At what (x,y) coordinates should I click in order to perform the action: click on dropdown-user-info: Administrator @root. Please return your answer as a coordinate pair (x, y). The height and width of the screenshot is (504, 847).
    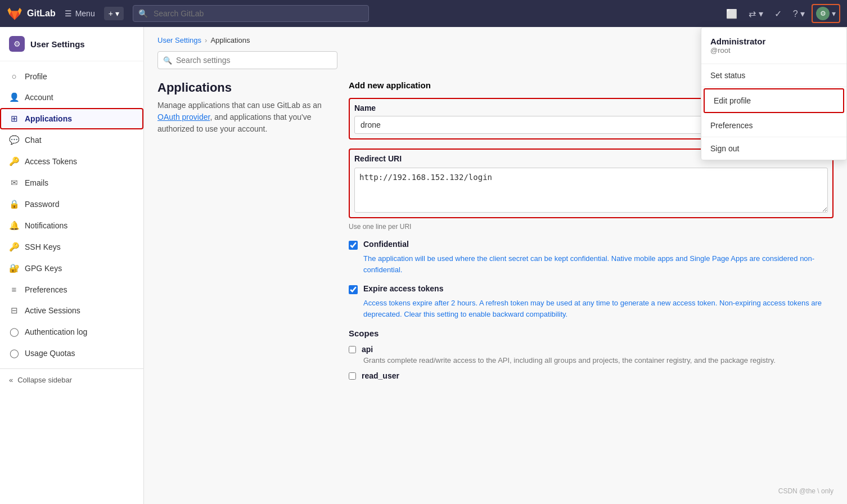
    Looking at the image, I should click on (774, 46).